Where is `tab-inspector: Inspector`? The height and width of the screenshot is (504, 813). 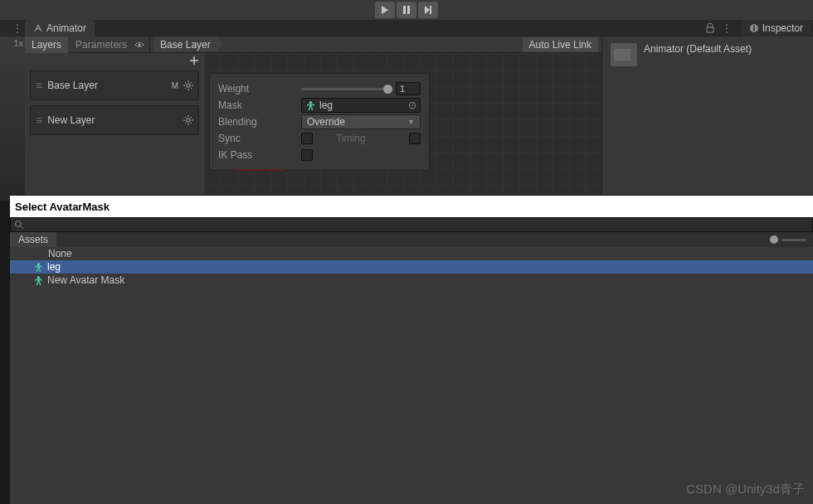 tab-inspector: Inspector is located at coordinates (776, 28).